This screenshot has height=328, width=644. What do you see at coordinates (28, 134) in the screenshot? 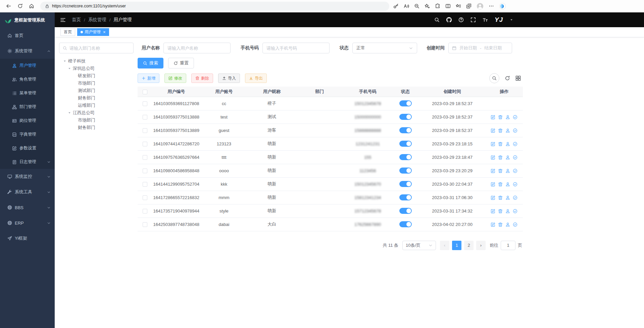
I see `sidebar-item-dict-mgmt: 字典管理` at bounding box center [28, 134].